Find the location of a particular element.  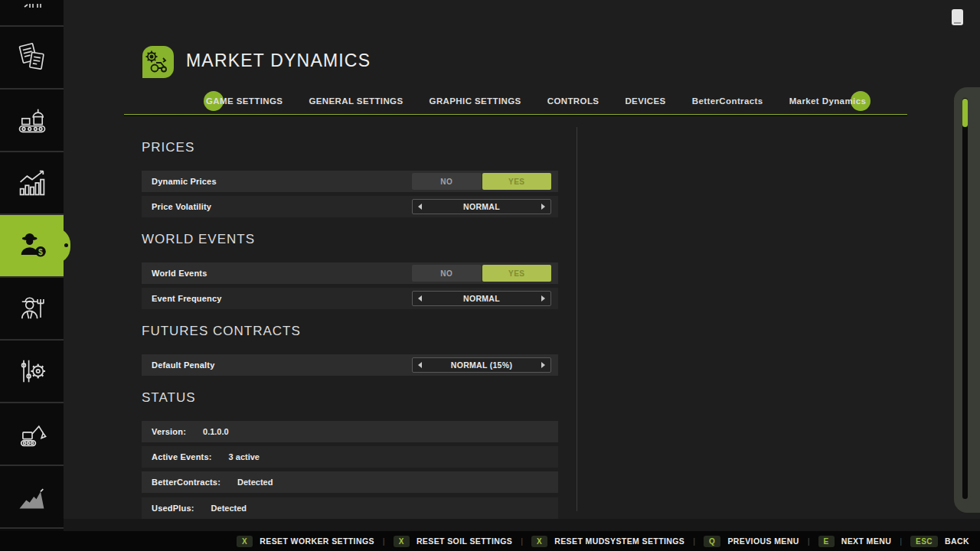

sidebar-item-construction is located at coordinates (32, 434).